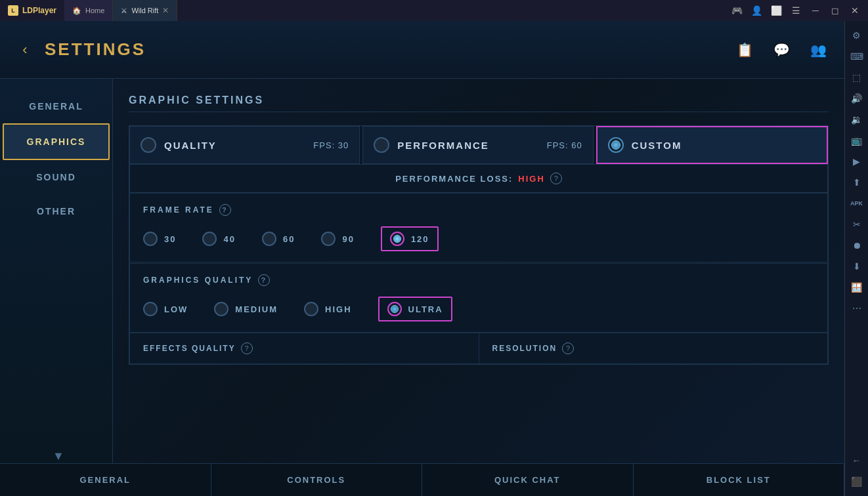 The height and width of the screenshot is (496, 868). Describe the element at coordinates (654, 348) in the screenshot. I see `resolution-section: RESOLUTION ?` at that location.